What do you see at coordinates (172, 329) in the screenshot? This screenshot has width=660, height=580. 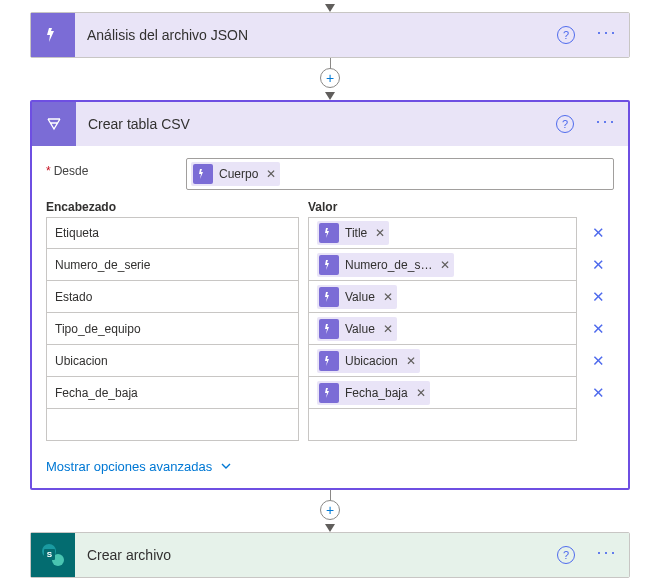 I see `header-input: Tipo_de_equipo` at bounding box center [172, 329].